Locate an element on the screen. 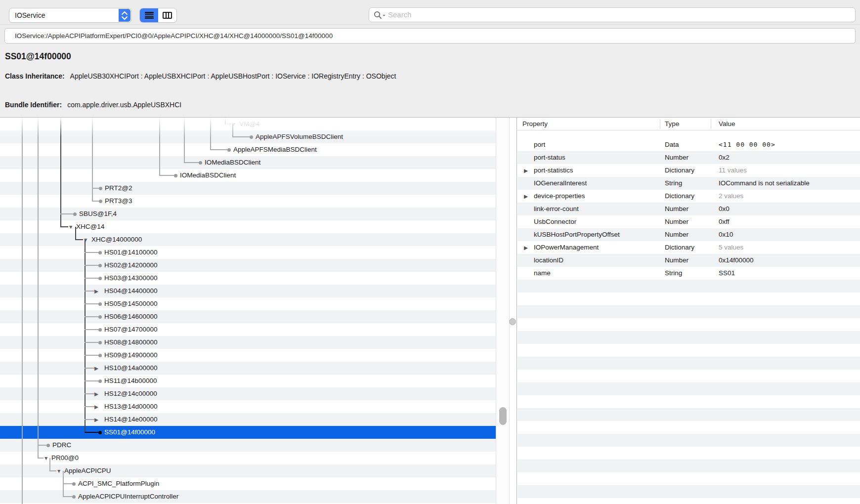 Image resolution: width=860 pixels, height=504 pixels. plane-selector-popup: IOService is located at coordinates (70, 15).